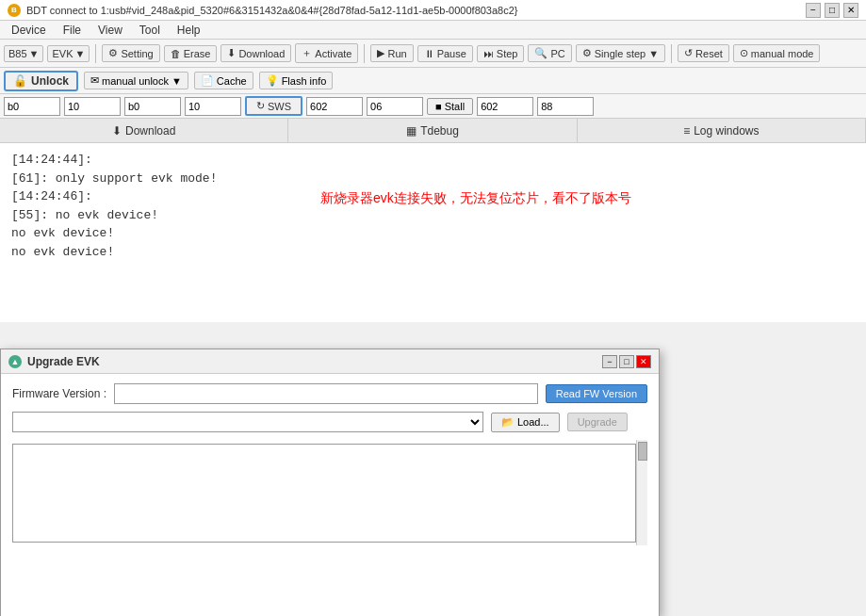 The width and height of the screenshot is (866, 616). I want to click on dialog-titlebar: ▲ Upgrade EVK − □ ✕, so click(330, 362).